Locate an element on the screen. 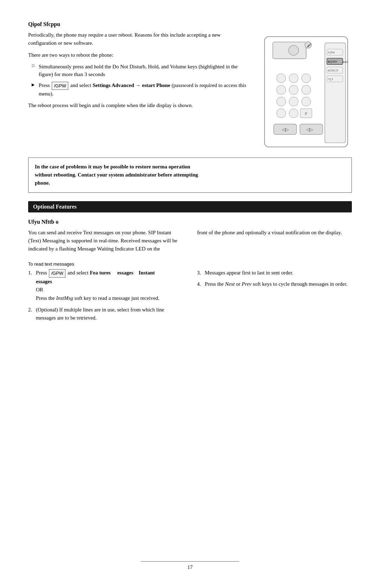 The width and height of the screenshot is (380, 588). svg-text: &Q 0O† is located at coordinates (332, 62).